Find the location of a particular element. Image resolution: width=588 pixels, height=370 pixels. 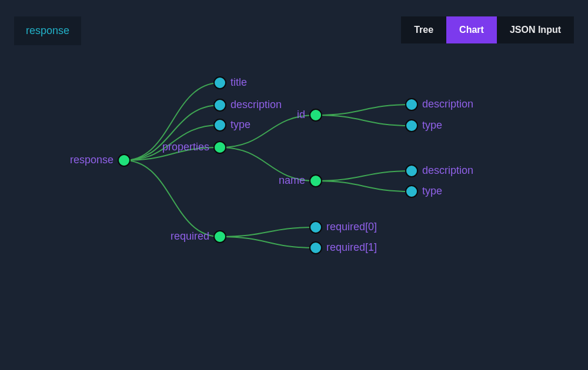

node-description: description is located at coordinates (248, 105).